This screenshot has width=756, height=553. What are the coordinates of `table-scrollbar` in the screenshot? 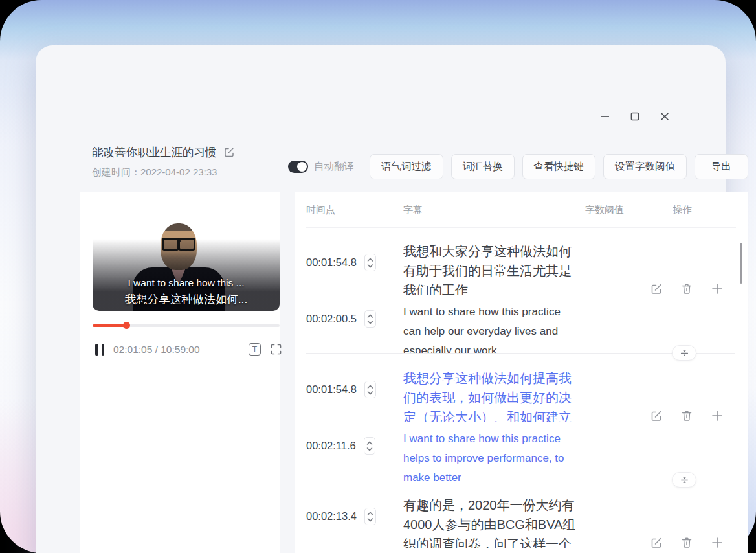 It's located at (741, 263).